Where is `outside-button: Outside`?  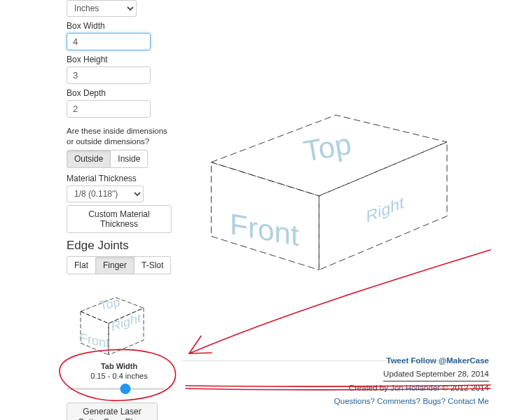 outside-button: Outside is located at coordinates (88, 159).